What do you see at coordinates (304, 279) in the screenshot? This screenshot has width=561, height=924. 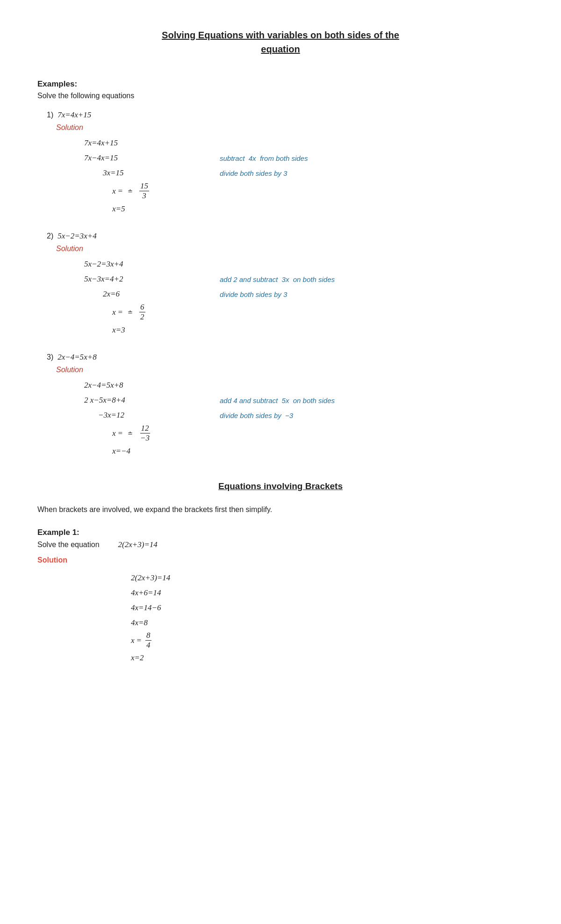 I see `step-2-2: 5x−3x=4+2 add 2 and subtract 3x on both …` at bounding box center [304, 279].